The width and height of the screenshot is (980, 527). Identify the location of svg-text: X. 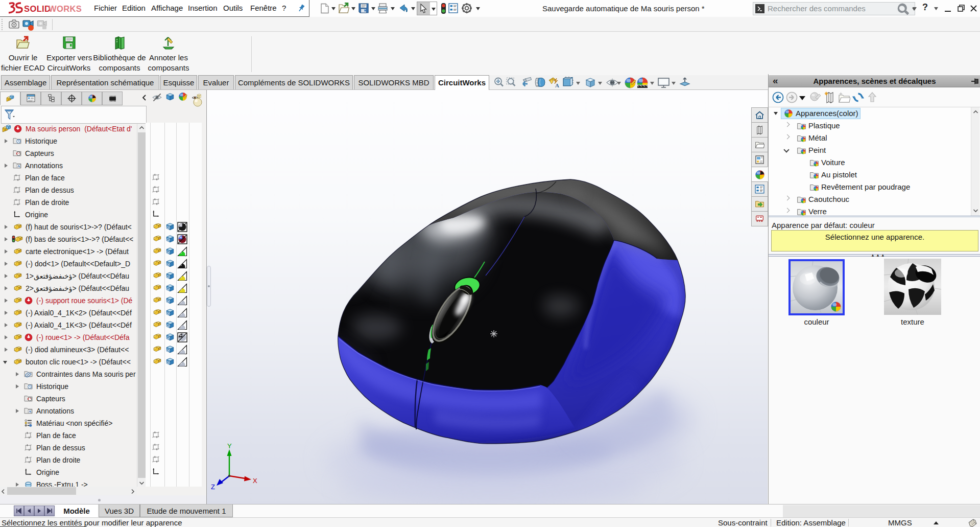
(255, 480).